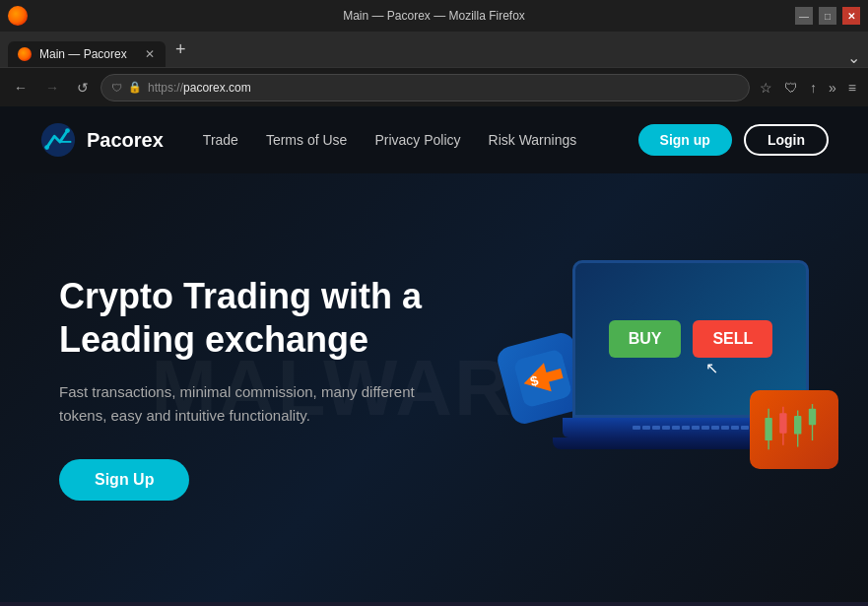 The image size is (868, 606). I want to click on navigation-bar: ← → ↺ 🛡 🔒 https://pacorex.com ☆ 🛡 ↑ » ≡, so click(434, 87).